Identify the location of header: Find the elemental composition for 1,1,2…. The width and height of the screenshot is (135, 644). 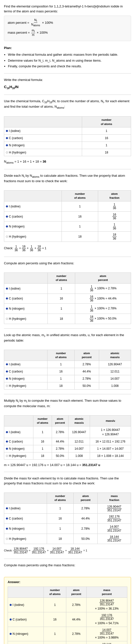
(67, 22).